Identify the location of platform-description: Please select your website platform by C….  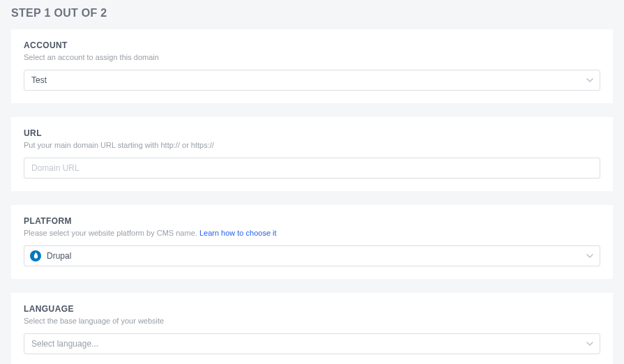
(312, 233).